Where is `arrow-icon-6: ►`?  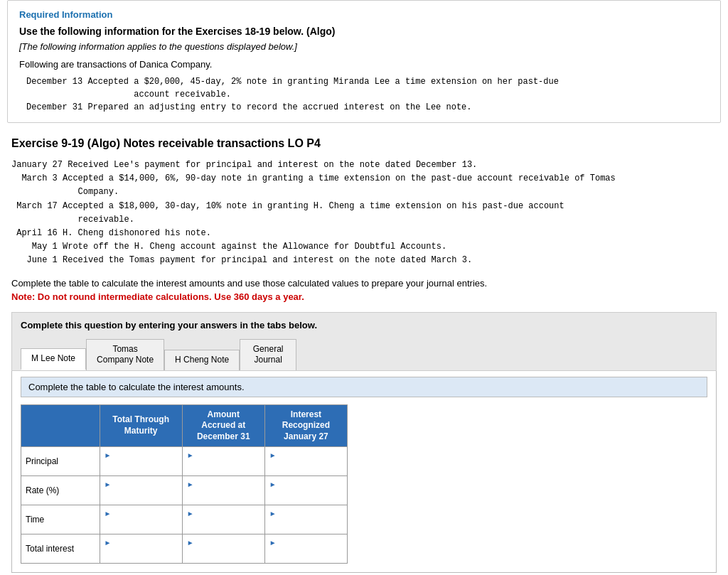 arrow-icon-6: ► is located at coordinates (273, 485).